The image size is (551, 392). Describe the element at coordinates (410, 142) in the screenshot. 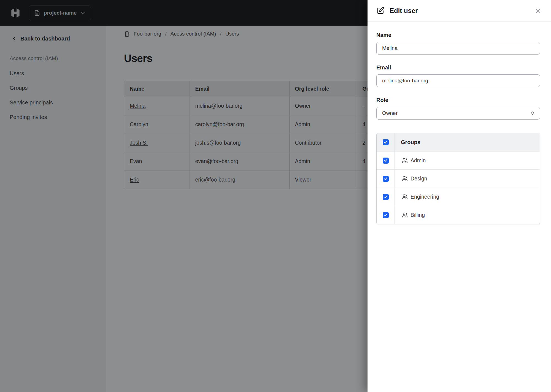

I see `groups-header-label: Groups` at that location.